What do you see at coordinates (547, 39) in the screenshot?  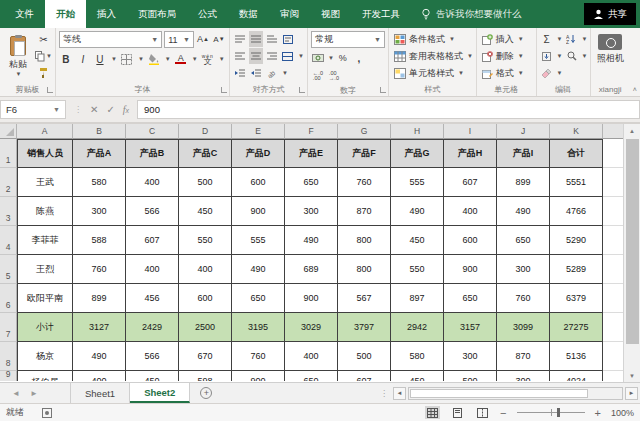 I see `autosum-button: Σ` at bounding box center [547, 39].